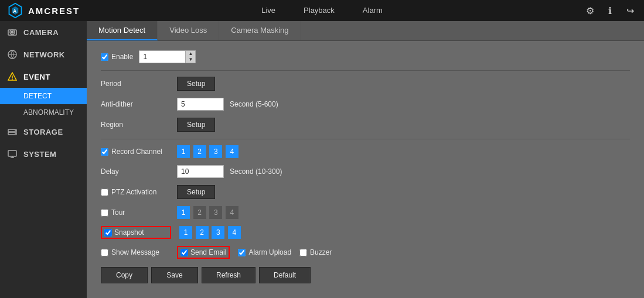 The height and width of the screenshot is (298, 644). What do you see at coordinates (104, 192) in the screenshot?
I see `ptz-checkbox` at bounding box center [104, 192].